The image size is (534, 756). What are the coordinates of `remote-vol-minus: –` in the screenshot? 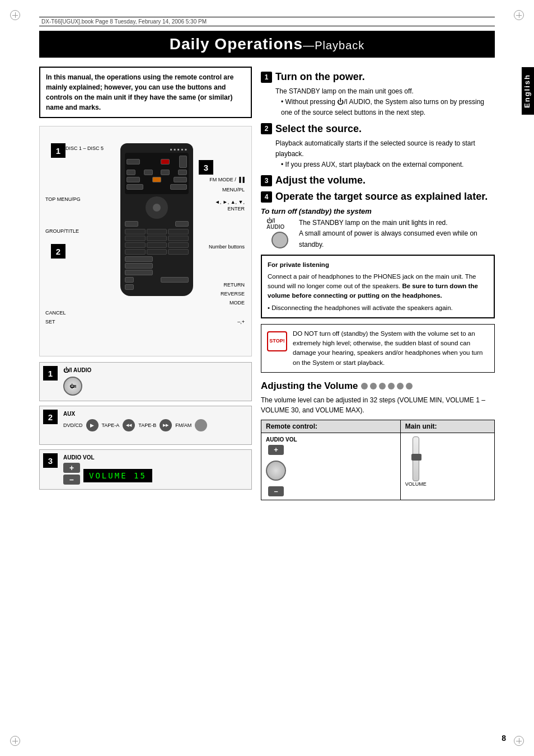 It's located at (276, 491).